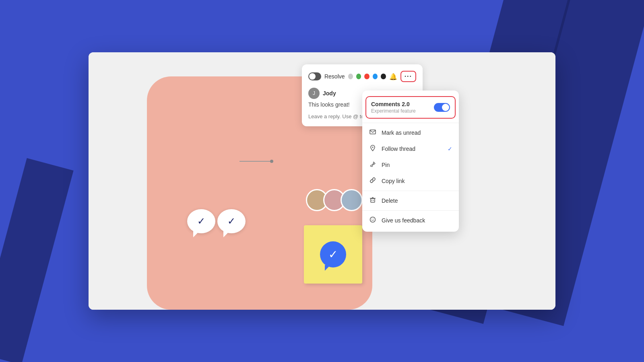  What do you see at coordinates (411, 181) in the screenshot?
I see `menu-item-copy-link: Copy link` at bounding box center [411, 181].